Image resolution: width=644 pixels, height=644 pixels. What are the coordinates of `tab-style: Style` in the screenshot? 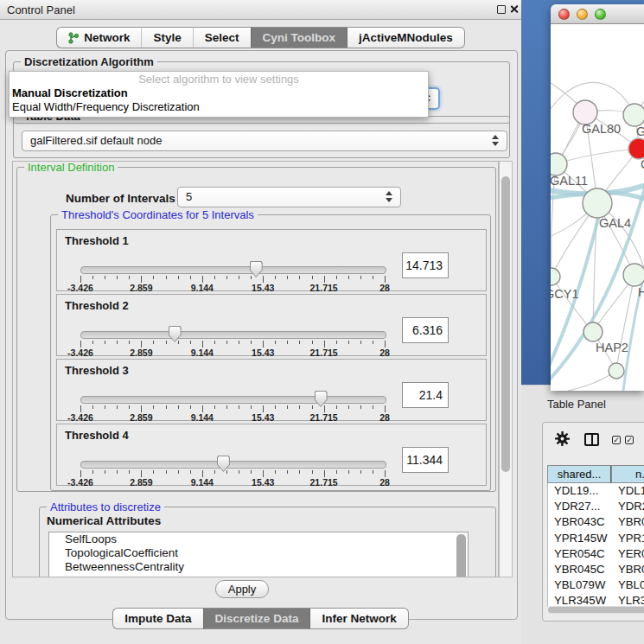 It's located at (166, 38).